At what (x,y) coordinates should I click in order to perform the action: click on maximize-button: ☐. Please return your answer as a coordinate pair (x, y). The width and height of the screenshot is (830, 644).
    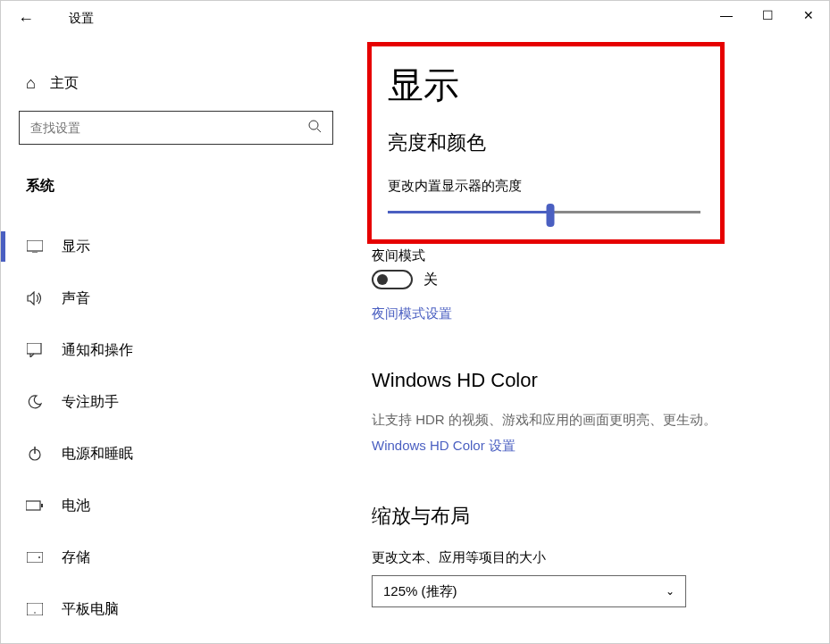
    Looking at the image, I should click on (767, 15).